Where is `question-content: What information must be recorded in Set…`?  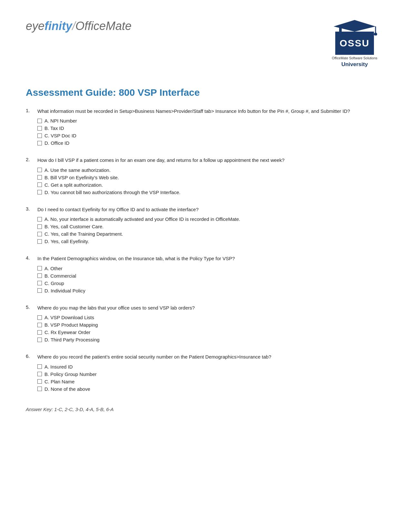 question-content: What information must be recorded in Set… is located at coordinates (211, 128).